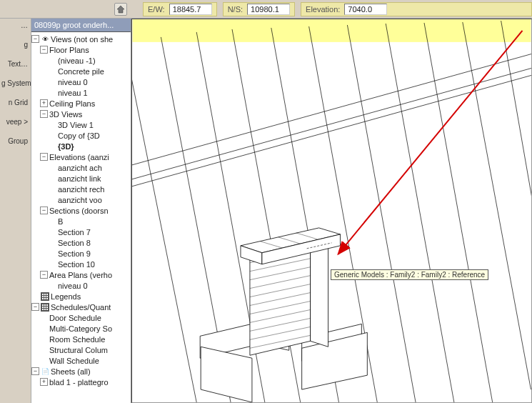  Describe the element at coordinates (81, 146) in the screenshot. I see `tree-item: {3D}` at that location.